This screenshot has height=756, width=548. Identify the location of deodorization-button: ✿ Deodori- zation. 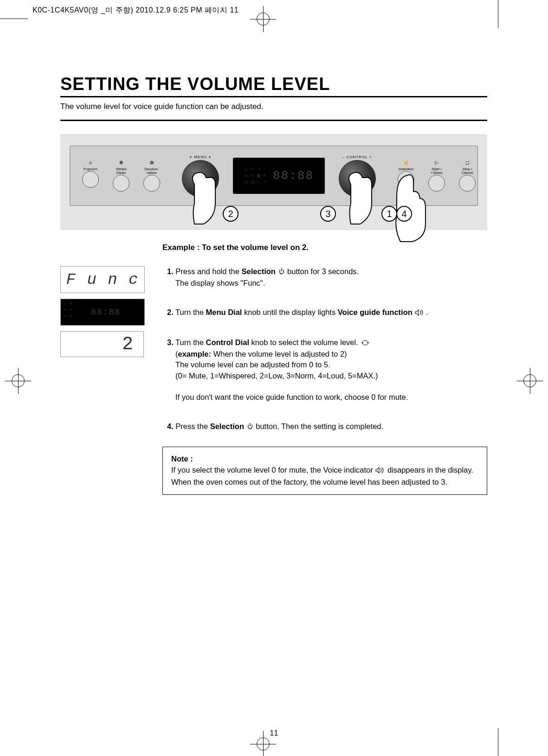
(152, 176).